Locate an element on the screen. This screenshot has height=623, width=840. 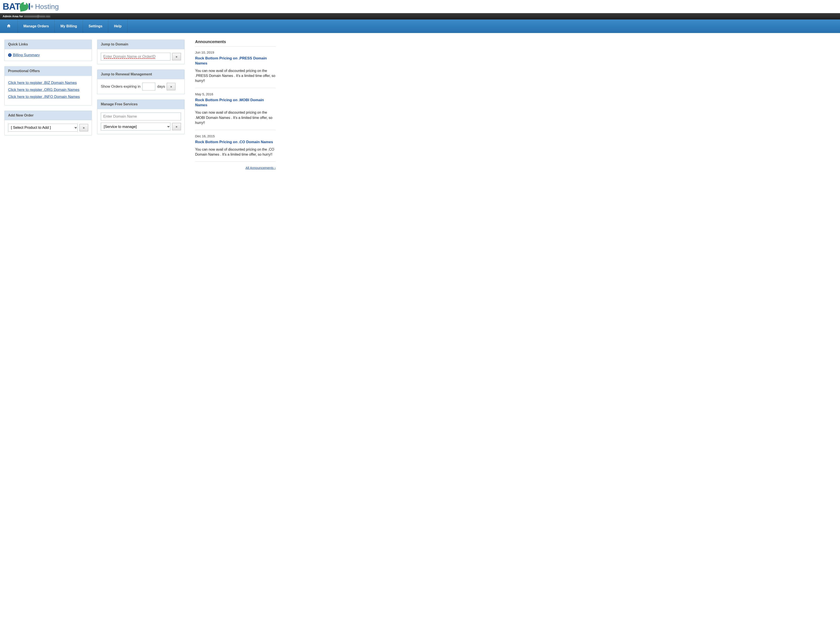
announcement-title-link: Rock Bottom Pricing on .CO Domain Names is located at coordinates (235, 142).